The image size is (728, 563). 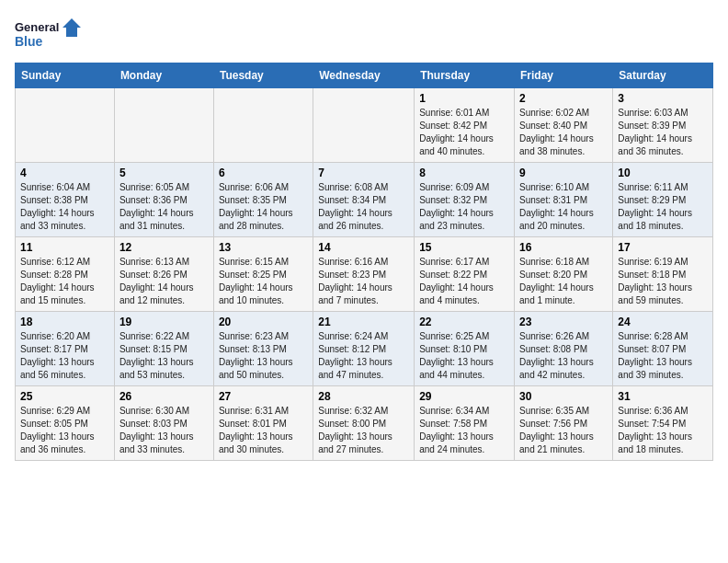 What do you see at coordinates (164, 396) in the screenshot?
I see `day-number: 26` at bounding box center [164, 396].